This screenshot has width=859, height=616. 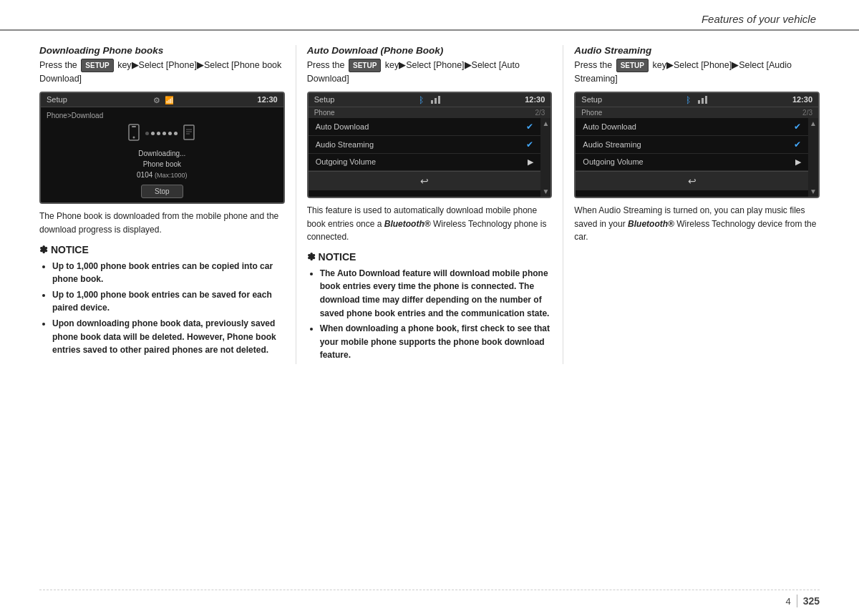 I want to click on section-title-3: Audio Streaming, so click(x=697, y=50).